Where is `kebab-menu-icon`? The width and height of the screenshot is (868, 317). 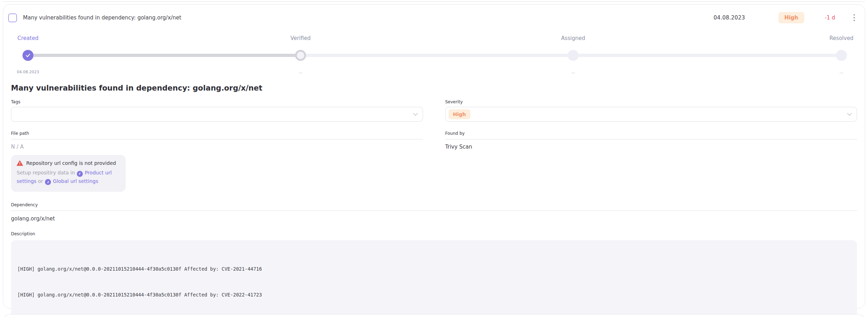
kebab-menu-icon is located at coordinates (854, 18).